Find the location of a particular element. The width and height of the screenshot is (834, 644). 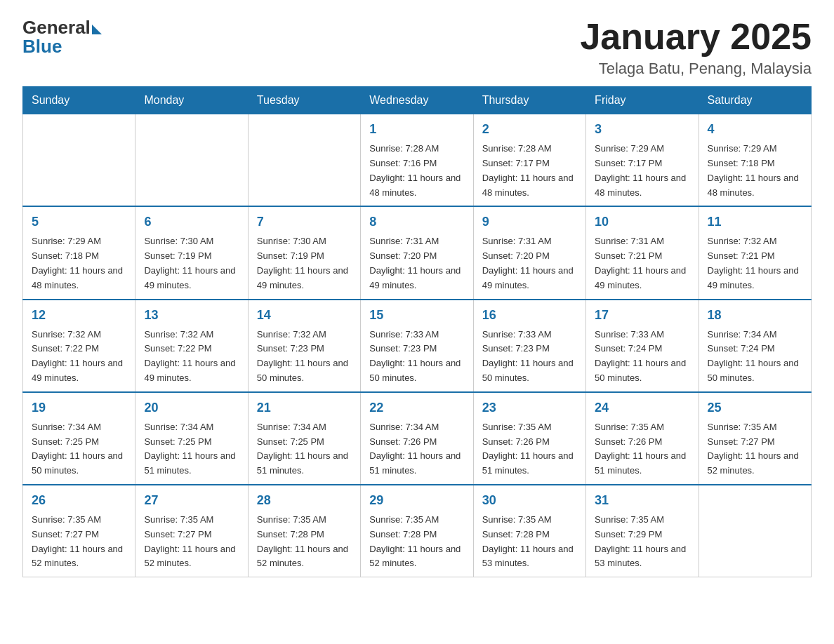

day-number: 6 is located at coordinates (191, 222).